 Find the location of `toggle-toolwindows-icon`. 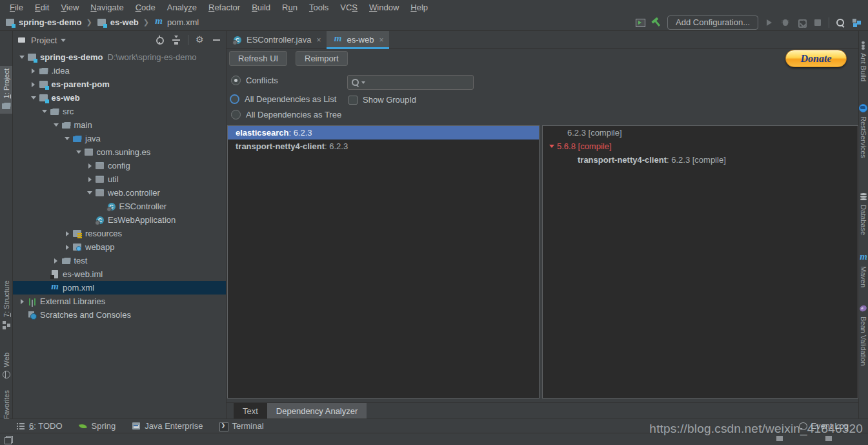

toggle-toolwindows-icon is located at coordinates (9, 439).